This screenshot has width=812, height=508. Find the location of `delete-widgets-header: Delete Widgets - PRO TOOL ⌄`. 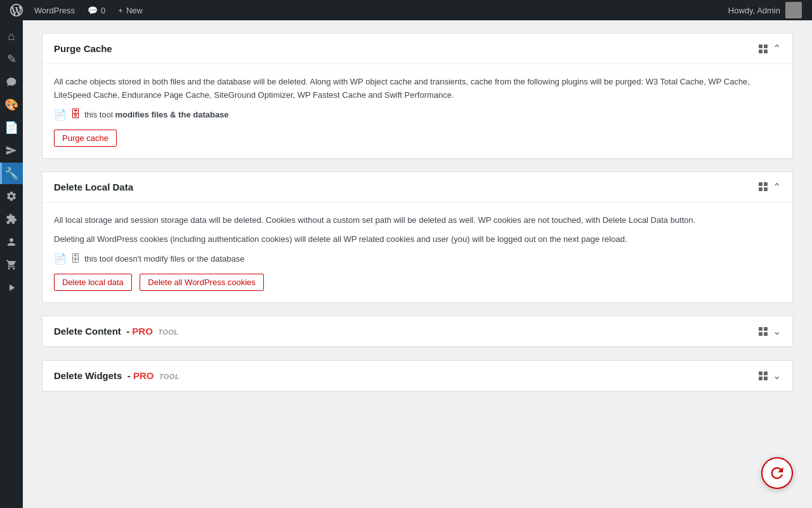

delete-widgets-header: Delete Widgets - PRO TOOL ⌄ is located at coordinates (417, 376).